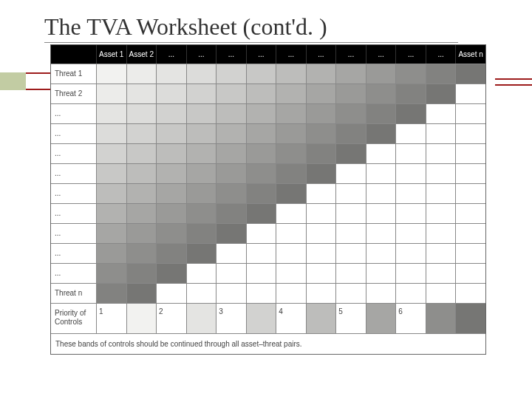 The height and width of the screenshot is (399, 532). I want to click on header-row: Asset 1Asset 2..........................…, so click(268, 55).